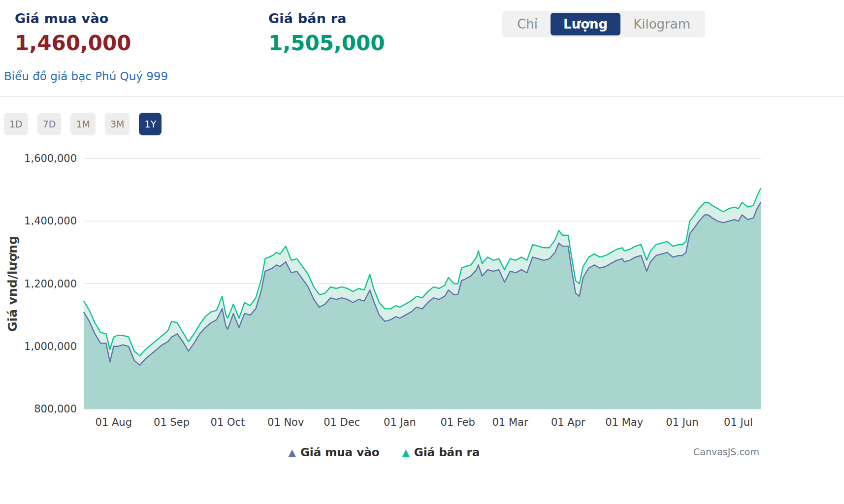 The width and height of the screenshot is (844, 504). I want to click on triangle-marker-buy-icon: ▲, so click(292, 452).